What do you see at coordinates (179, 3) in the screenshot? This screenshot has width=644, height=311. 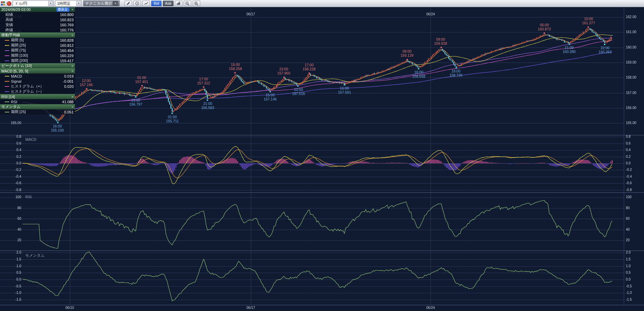 I see `bar-chart-icon` at bounding box center [179, 3].